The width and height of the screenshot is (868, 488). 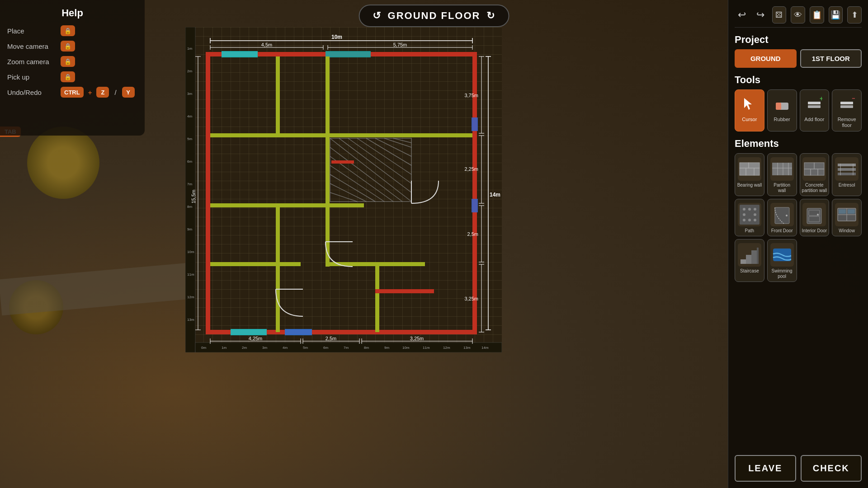 I want to click on svg-text: 0m, so click(x=203, y=348).